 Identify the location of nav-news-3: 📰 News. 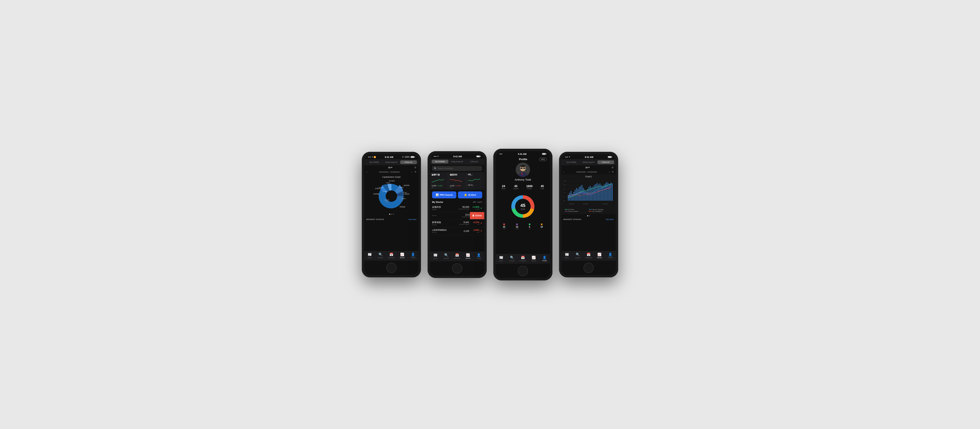
(501, 258).